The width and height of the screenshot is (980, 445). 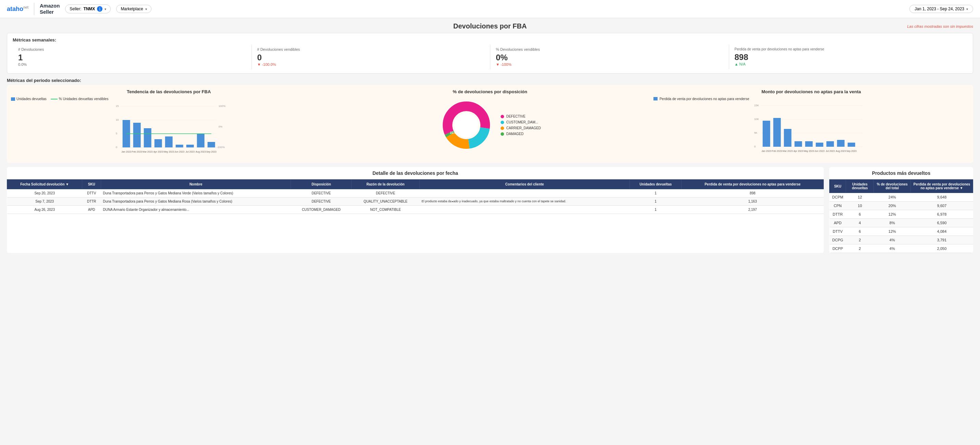 What do you see at coordinates (902, 231) in the screenshot?
I see `list-item: DTTV 6 12% 4,084` at bounding box center [902, 231].